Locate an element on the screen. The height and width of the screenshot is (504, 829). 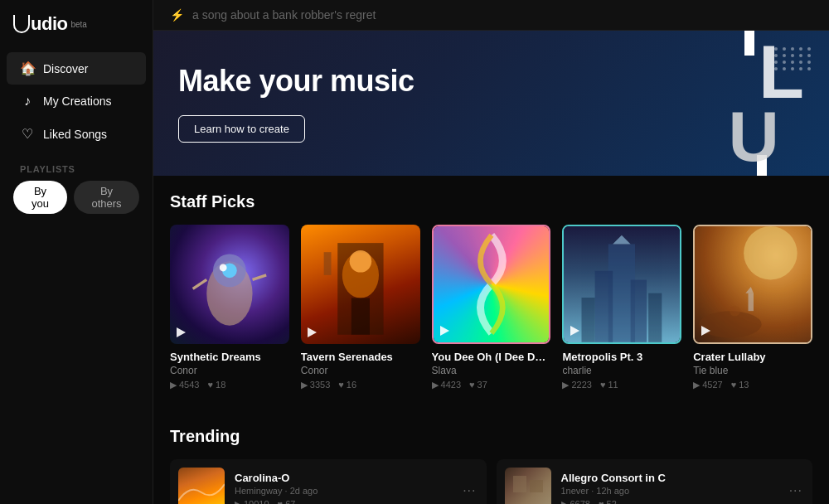
nav-liked-songs: ♡ Liked Songs is located at coordinates (76, 134).